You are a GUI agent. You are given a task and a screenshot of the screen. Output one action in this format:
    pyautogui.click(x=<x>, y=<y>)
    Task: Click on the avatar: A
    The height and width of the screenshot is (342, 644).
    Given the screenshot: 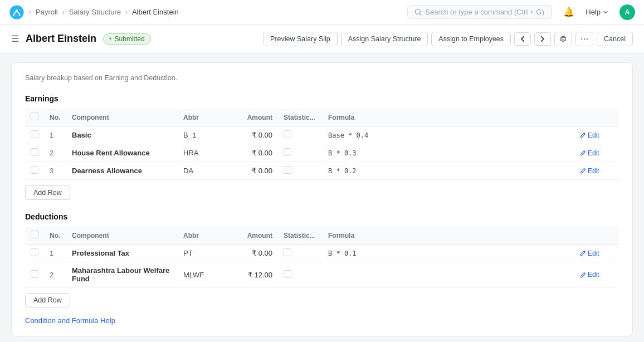 What is the action you would take?
    pyautogui.click(x=627, y=12)
    